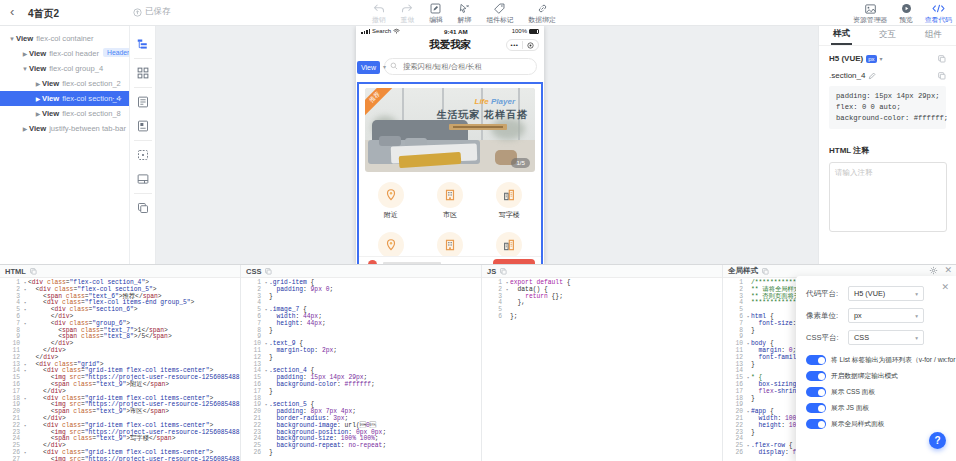  I want to click on phone-search-row: View ▾, so click(450, 67).